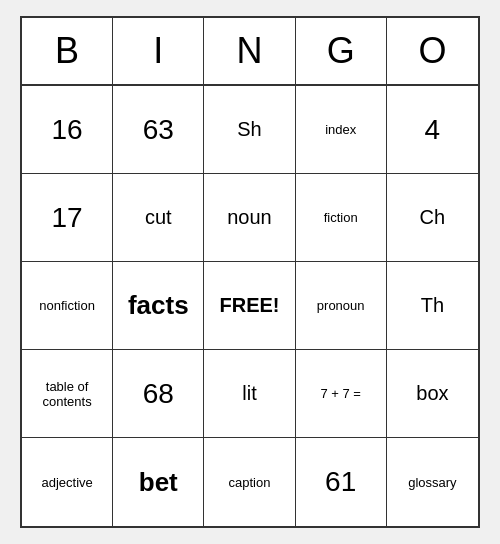 The width and height of the screenshot is (500, 544). Describe the element at coordinates (342, 394) in the screenshot. I see `bingo-cell-18: 7 + 7 =` at that location.